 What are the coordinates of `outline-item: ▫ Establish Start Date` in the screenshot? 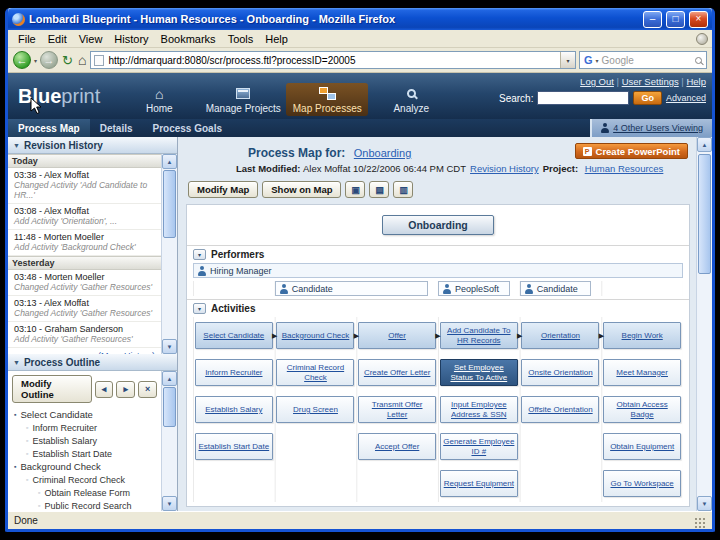 It's located at (84, 454).